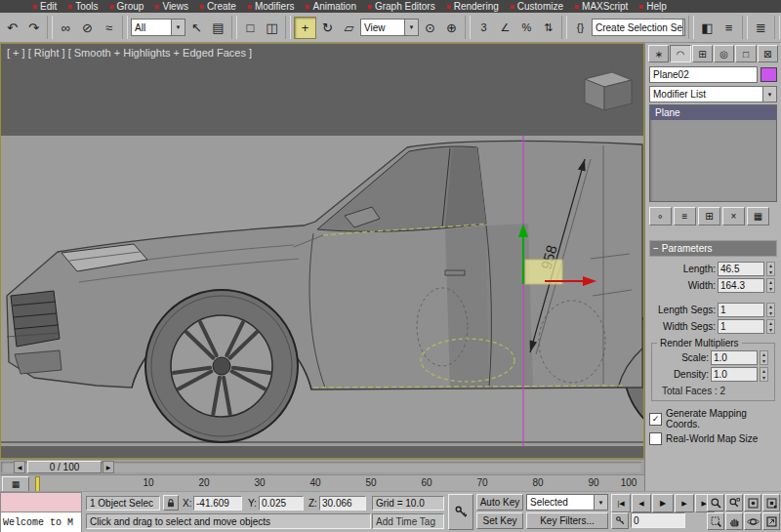  What do you see at coordinates (734, 503) in the screenshot?
I see `zoom-all-button` at bounding box center [734, 503].